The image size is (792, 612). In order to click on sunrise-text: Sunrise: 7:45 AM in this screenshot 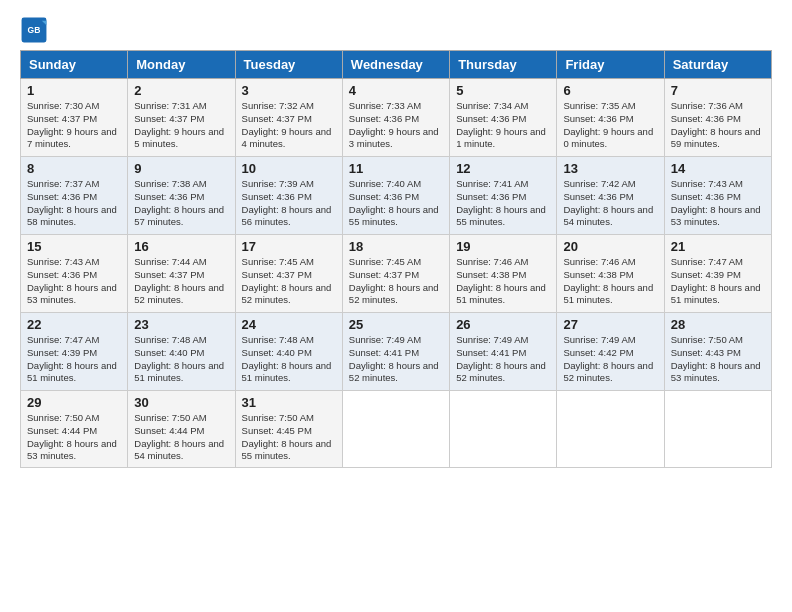, I will do `click(278, 262)`.